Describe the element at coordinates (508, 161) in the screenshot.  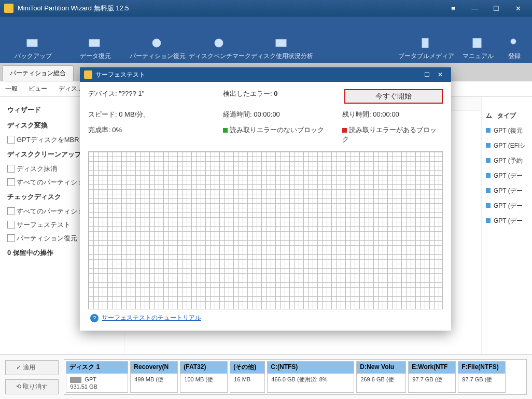
I see `type-label: GPT (予約` at that location.